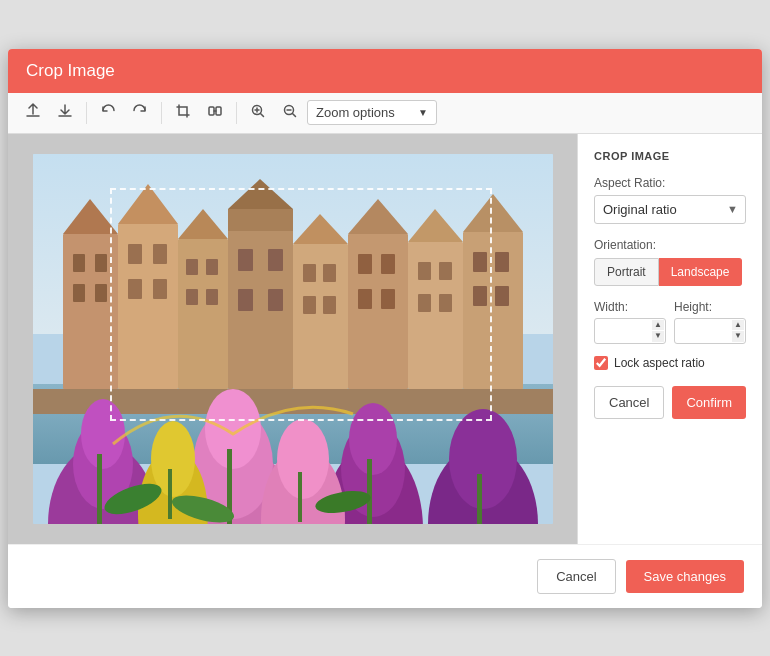 The width and height of the screenshot is (770, 656). I want to click on cancel-crop-button: Cancel, so click(629, 402).